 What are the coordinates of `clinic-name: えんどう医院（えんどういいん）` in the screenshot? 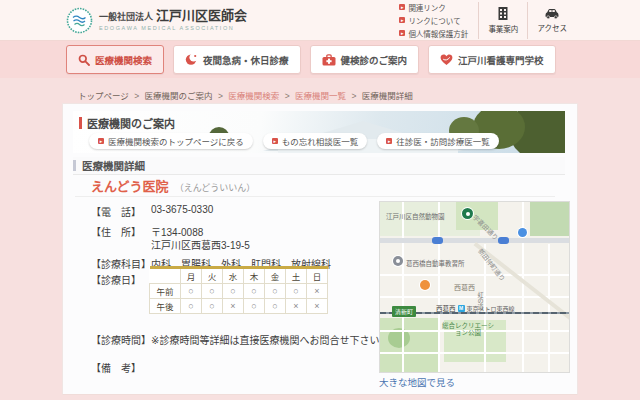 It's located at (173, 186).